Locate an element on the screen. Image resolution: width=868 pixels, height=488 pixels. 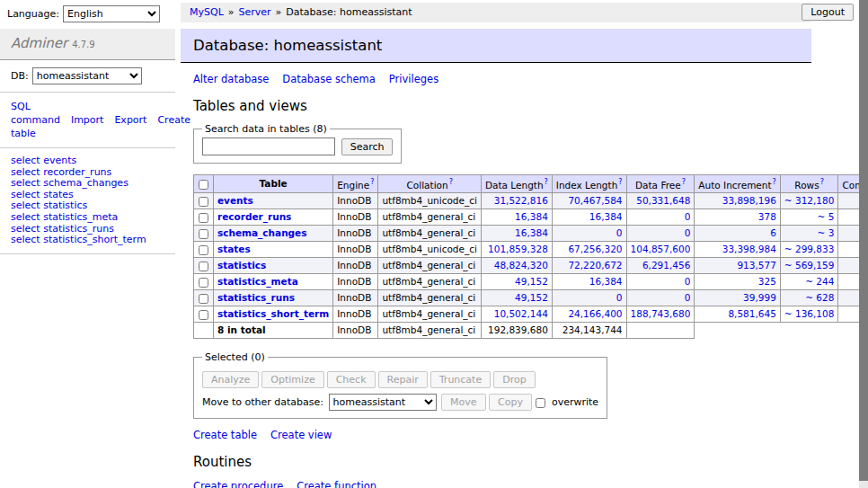
rows-link: ~ 5 is located at coordinates (827, 217).